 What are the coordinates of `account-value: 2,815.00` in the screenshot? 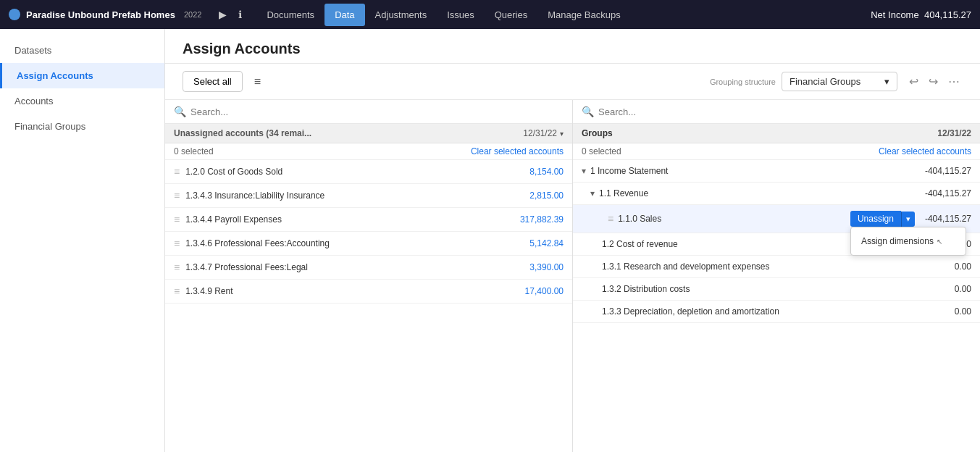 It's located at (546, 196).